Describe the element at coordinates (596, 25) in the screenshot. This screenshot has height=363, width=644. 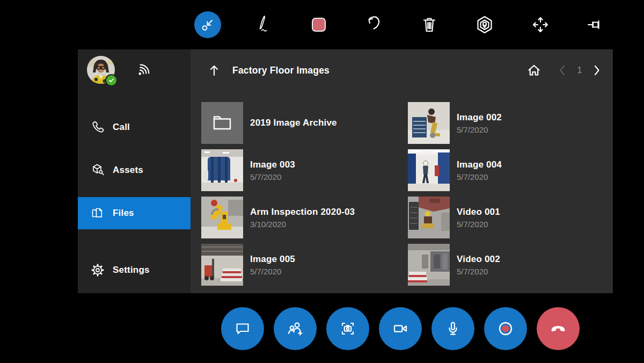
I see `pin-button` at that location.